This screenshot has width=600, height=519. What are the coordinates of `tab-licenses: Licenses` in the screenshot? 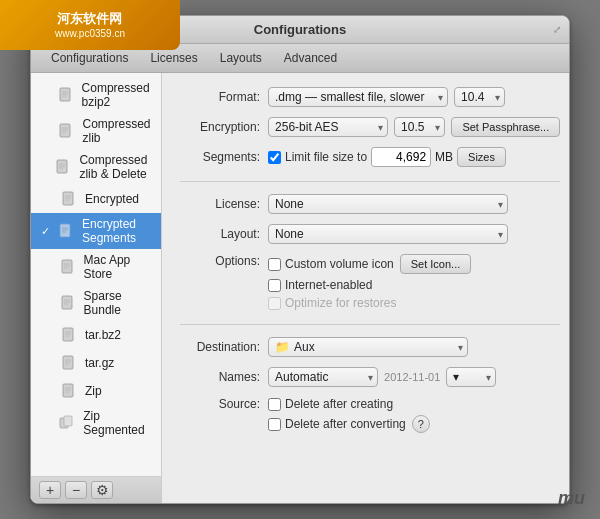 It's located at (174, 58).